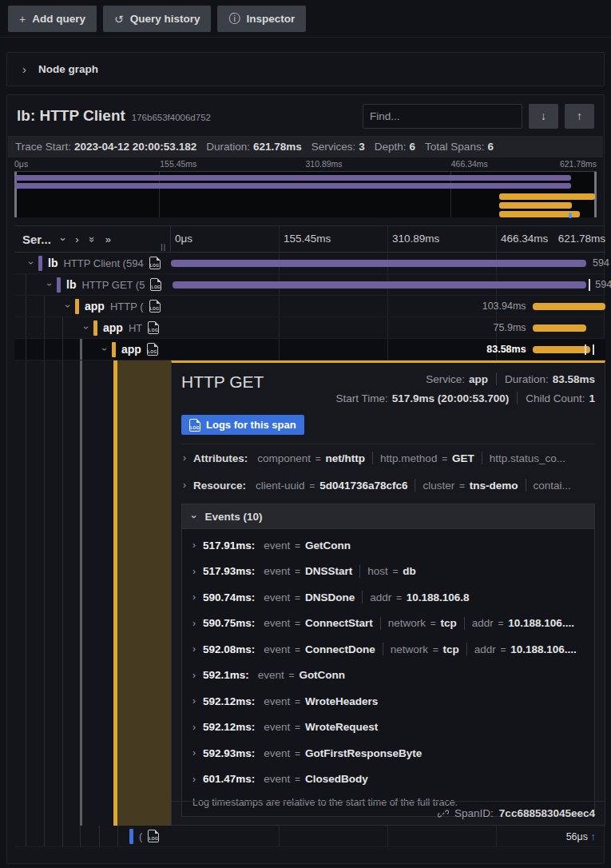 The width and height of the screenshot is (611, 868). What do you see at coordinates (388, 676) in the screenshot?
I see `event-row: ›592.1ms:event = GotConn` at bounding box center [388, 676].